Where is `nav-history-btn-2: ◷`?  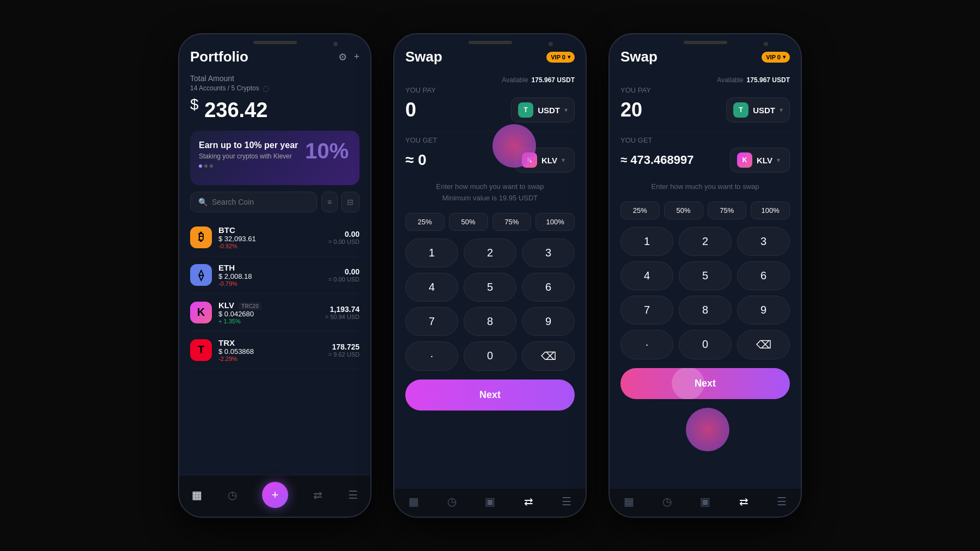 nav-history-btn-2: ◷ is located at coordinates (452, 501).